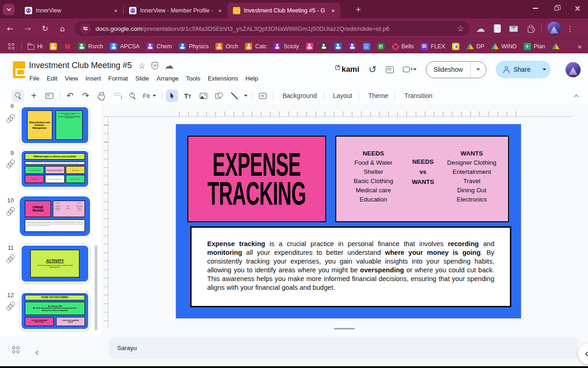 The height and width of the screenshot is (368, 588). I want to click on redo-icon: ↷, so click(85, 96).